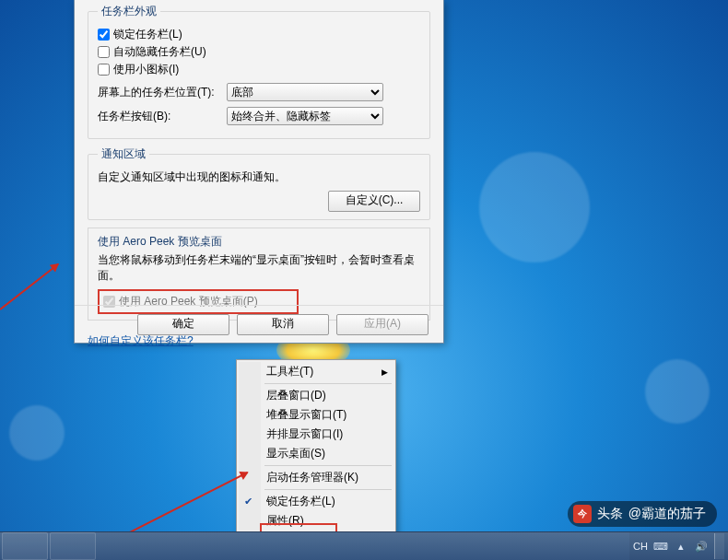  Describe the element at coordinates (259, 324) in the screenshot. I see `dialog-button-bar: 确定 取消 应用(A)` at that location.